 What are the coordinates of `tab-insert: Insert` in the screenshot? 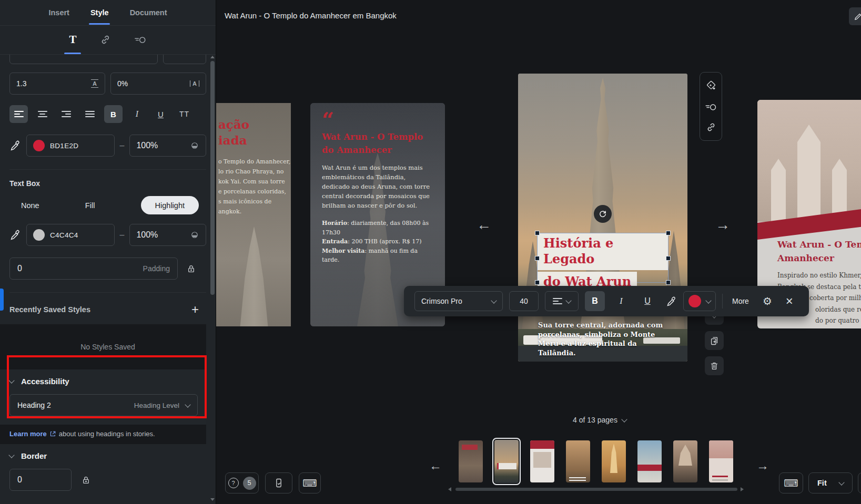 It's located at (59, 13).